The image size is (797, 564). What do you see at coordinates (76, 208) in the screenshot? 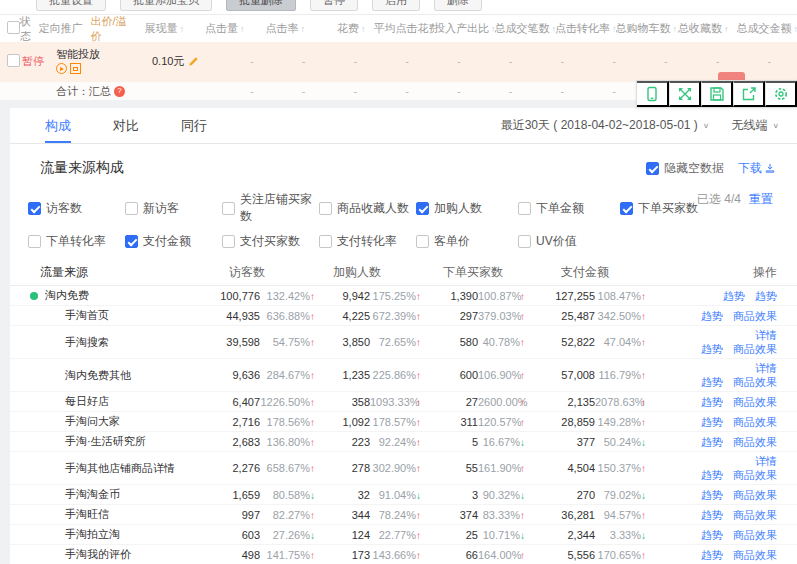
I see `metric-filter-访客数: 访客数` at bounding box center [76, 208].